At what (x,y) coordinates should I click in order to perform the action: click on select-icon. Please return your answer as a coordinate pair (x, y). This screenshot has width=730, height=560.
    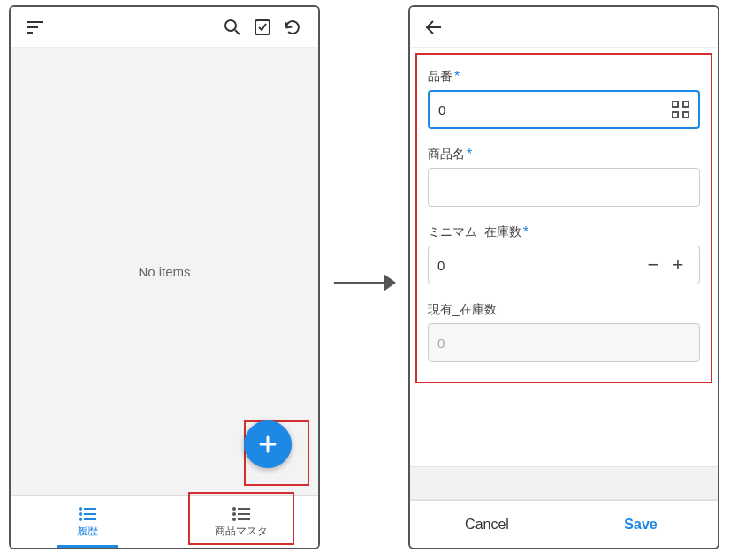
    Looking at the image, I should click on (262, 27).